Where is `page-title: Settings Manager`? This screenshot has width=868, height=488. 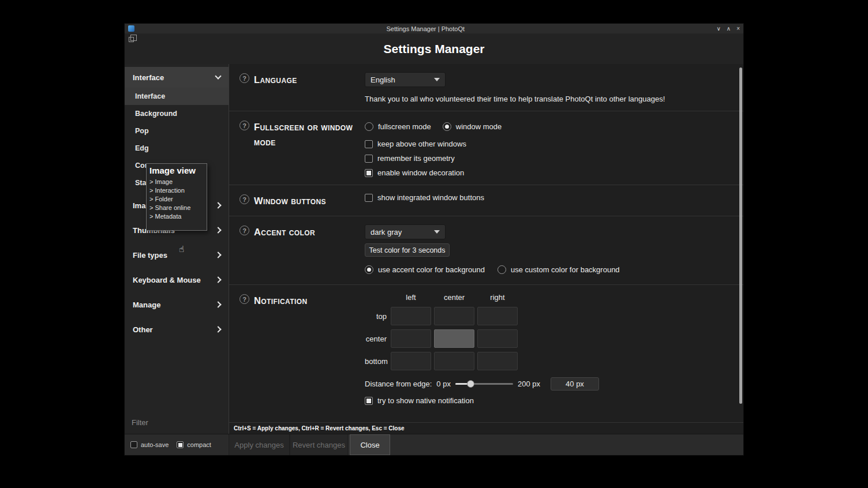
page-title: Settings Manager is located at coordinates (434, 49).